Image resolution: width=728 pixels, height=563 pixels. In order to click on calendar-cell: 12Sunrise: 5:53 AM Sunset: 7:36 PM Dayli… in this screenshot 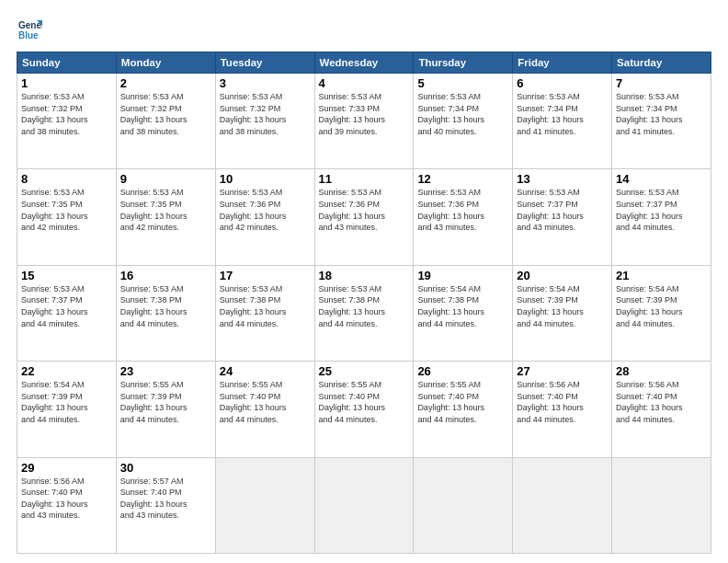, I will do `click(463, 217)`.